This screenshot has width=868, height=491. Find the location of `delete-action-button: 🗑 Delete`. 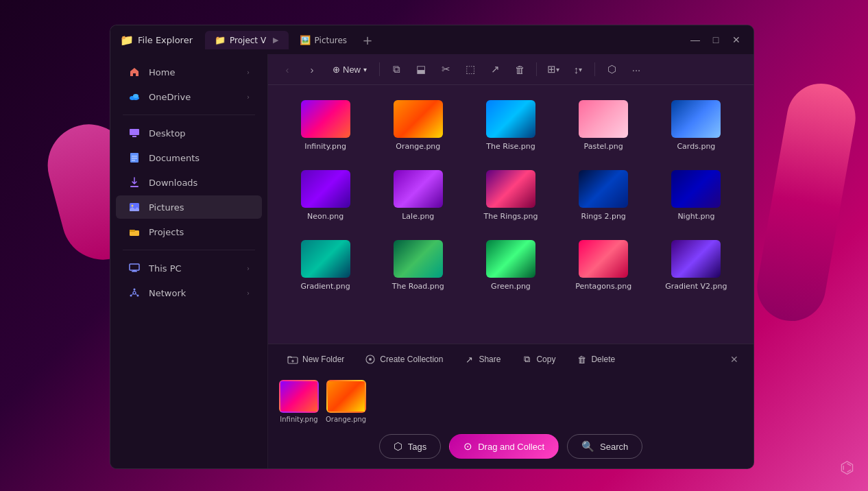

delete-action-button: 🗑 Delete is located at coordinates (595, 359).